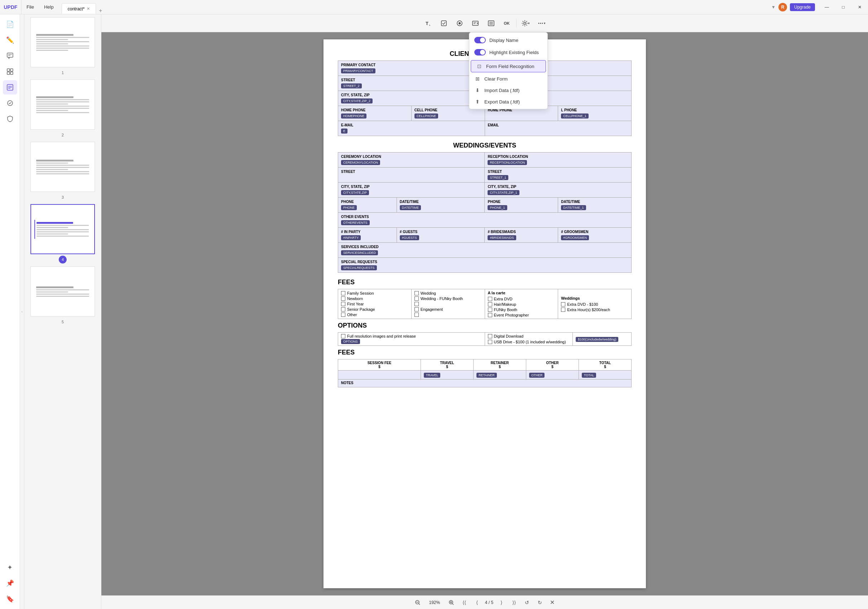 The width and height of the screenshot is (868, 609). What do you see at coordinates (595, 304) in the screenshot?
I see `cb-extra-dvd-100: Extra DVD - $100` at bounding box center [595, 304].